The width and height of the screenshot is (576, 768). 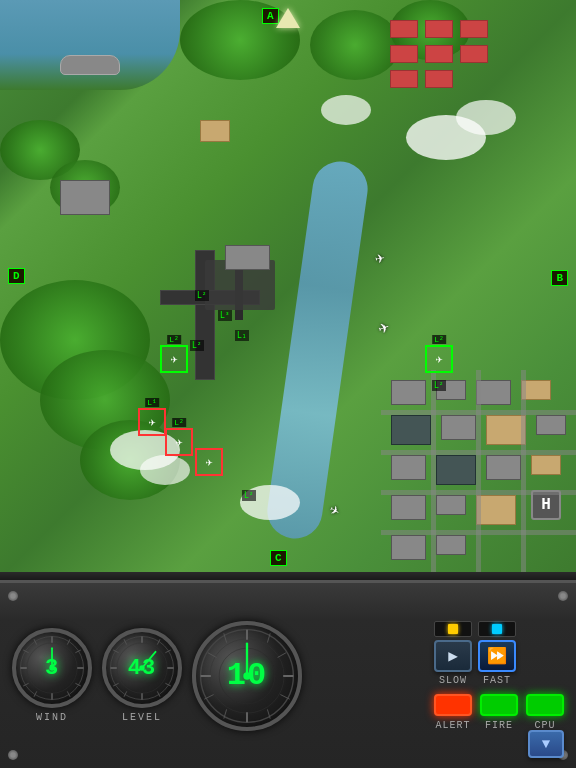 What do you see at coordinates (142, 668) in the screenshot?
I see `level-gauge: 43` at bounding box center [142, 668].